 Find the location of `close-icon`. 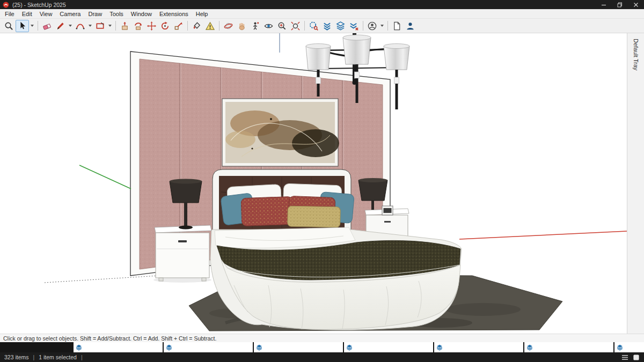

close-icon is located at coordinates (636, 5).